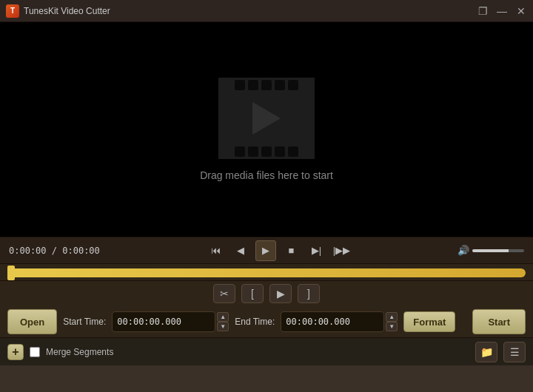  I want to click on start-time-down: ▼, so click(223, 327).